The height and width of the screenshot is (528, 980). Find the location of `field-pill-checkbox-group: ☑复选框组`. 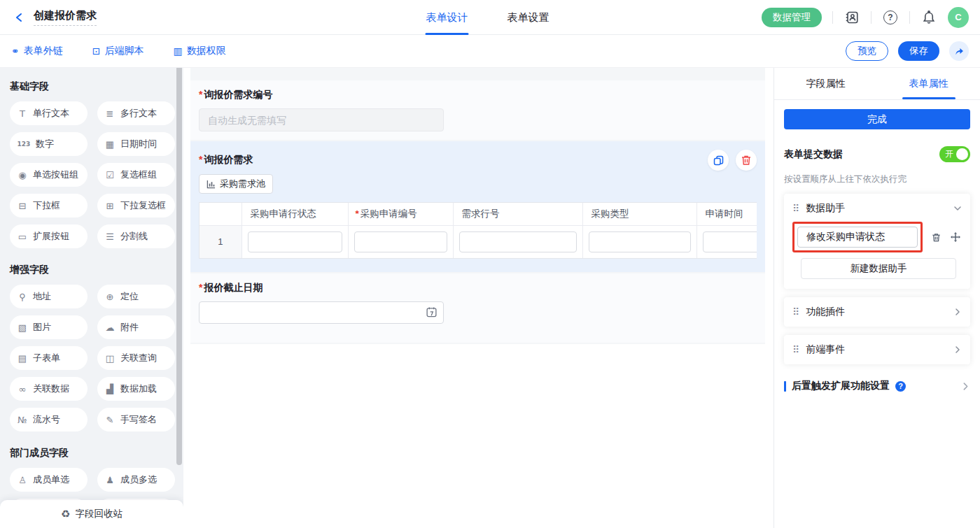

field-pill-checkbox-group: ☑复选框组 is located at coordinates (136, 175).